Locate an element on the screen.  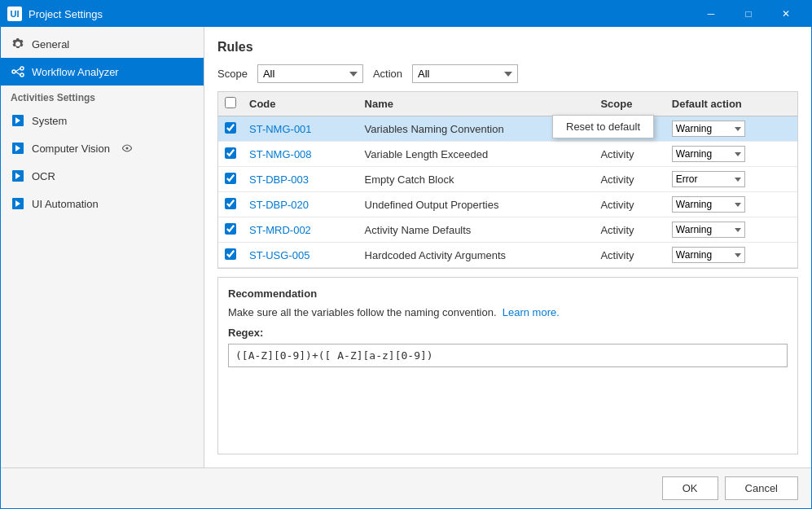
sidebar-item-computer-vision: Computer Vision is located at coordinates (103, 148).